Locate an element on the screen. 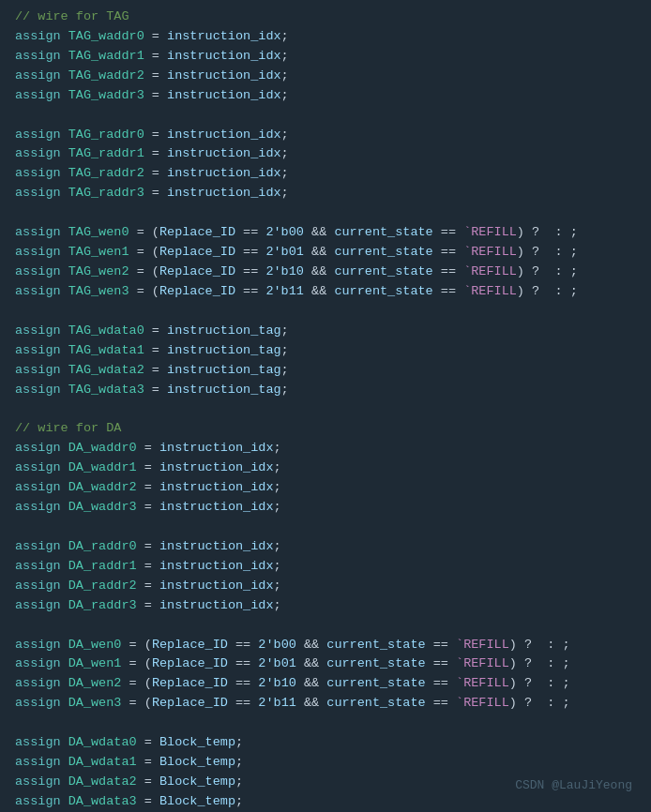  code-line: assign DA_wen3 = (Replace_ID == 2'b11 &&… is located at coordinates (326, 703).